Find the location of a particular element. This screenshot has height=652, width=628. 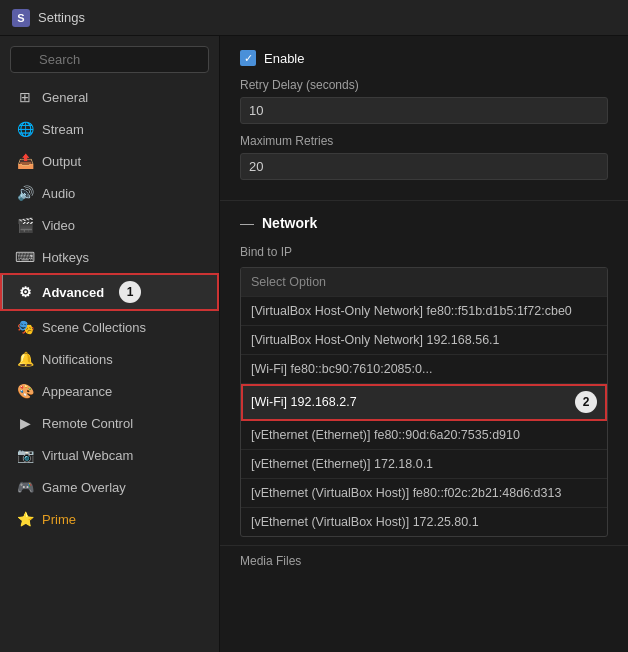

sidebar-item-advanced: ⚙ Advanced 1 is located at coordinates (110, 292).